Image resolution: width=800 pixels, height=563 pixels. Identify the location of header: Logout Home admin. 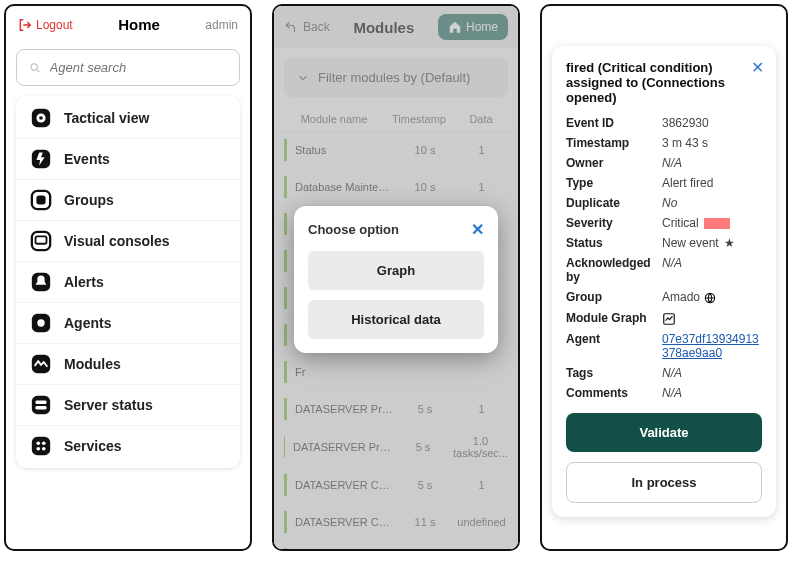
(128, 24).